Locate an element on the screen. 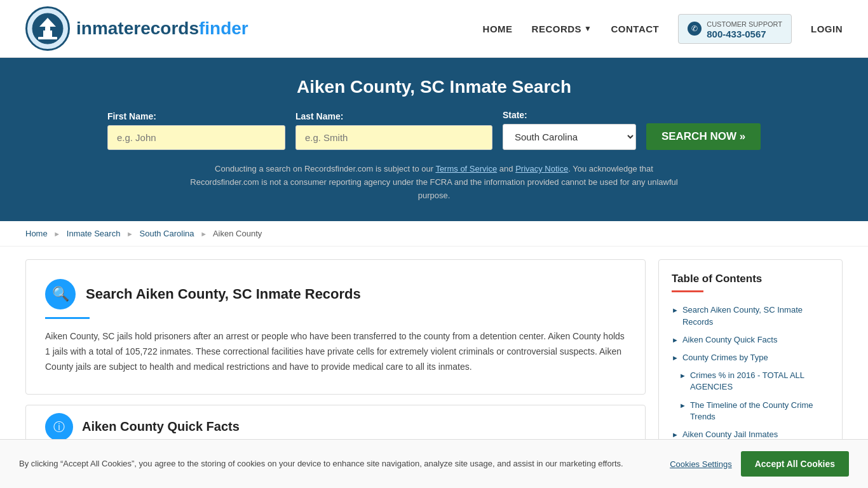  search-button: SEARCH NOW » is located at coordinates (703, 137).